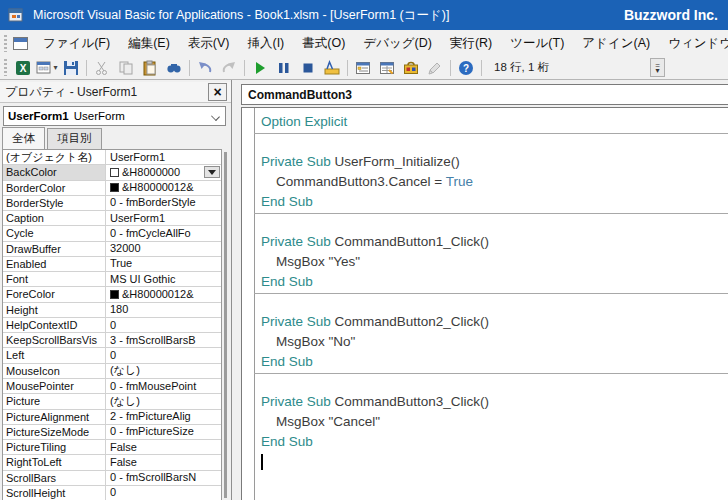 The height and width of the screenshot is (500, 728). I want to click on tab-項目別: 項目別, so click(74, 138).